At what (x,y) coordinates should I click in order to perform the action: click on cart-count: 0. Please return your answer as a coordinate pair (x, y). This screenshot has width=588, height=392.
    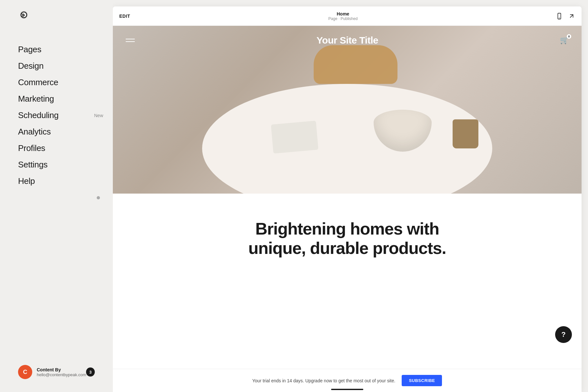
    Looking at the image, I should click on (569, 36).